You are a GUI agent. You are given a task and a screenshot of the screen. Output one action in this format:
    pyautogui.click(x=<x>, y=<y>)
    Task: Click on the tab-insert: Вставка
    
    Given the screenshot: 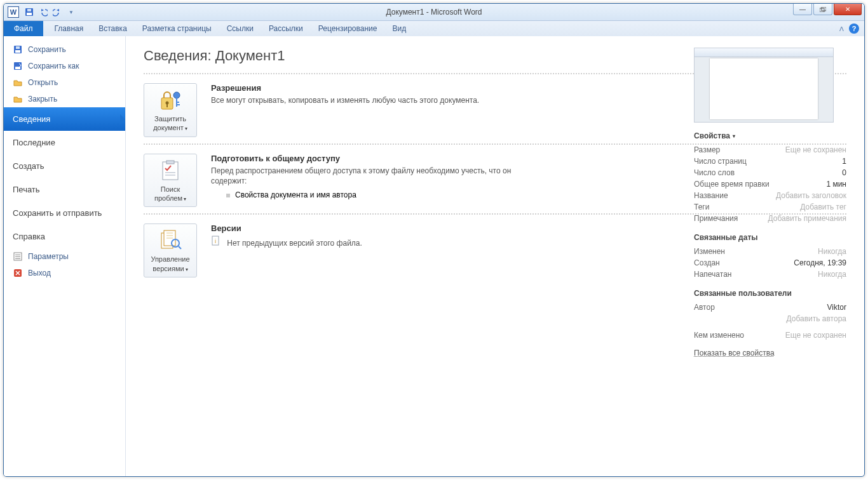 What is the action you would take?
    pyautogui.click(x=113, y=29)
    